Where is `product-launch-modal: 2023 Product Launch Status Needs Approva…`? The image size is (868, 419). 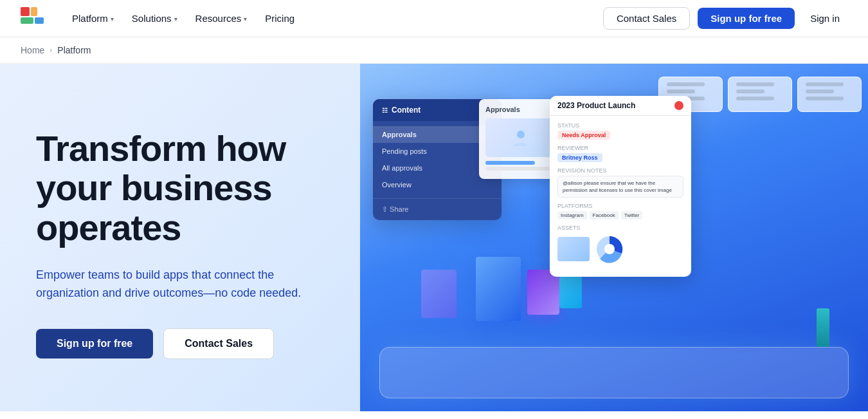
product-launch-modal: 2023 Product Launch Status Needs Approva… is located at coordinates (620, 187).